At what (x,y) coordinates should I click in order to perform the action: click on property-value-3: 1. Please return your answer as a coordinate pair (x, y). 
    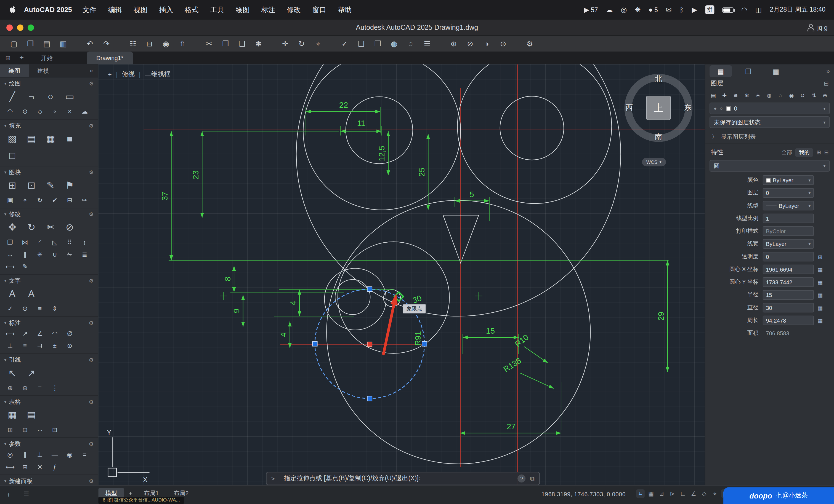
    Looking at the image, I should click on (788, 219).